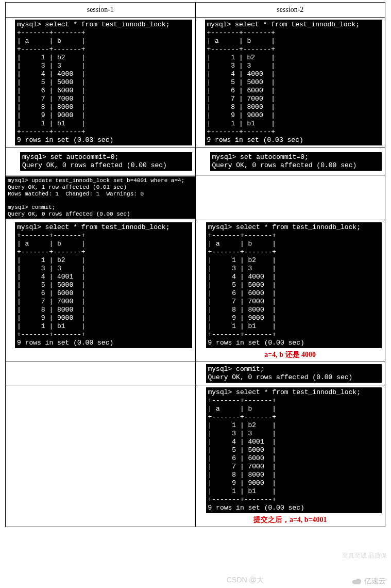  What do you see at coordinates (368, 581) in the screenshot?
I see `watermark-brand: 亿速云` at bounding box center [368, 581].